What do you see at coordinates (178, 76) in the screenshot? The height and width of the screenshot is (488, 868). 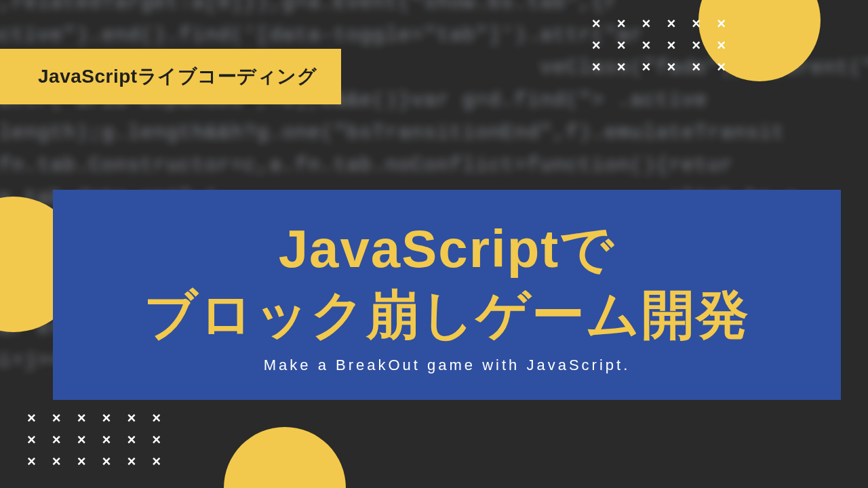 I see `category-tag-label: JavaScriptライブコーディング` at bounding box center [178, 76].